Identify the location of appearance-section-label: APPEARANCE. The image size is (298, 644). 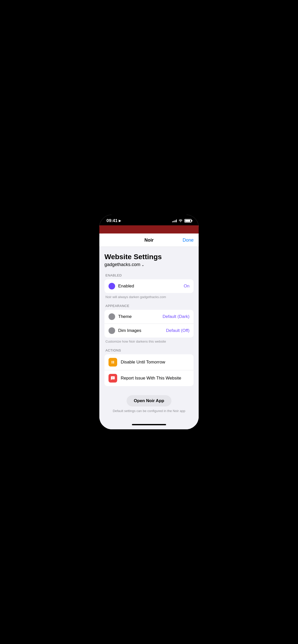
(149, 306).